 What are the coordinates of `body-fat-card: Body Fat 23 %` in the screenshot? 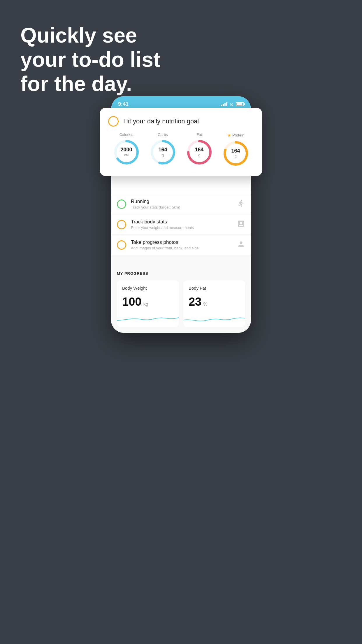 It's located at (214, 304).